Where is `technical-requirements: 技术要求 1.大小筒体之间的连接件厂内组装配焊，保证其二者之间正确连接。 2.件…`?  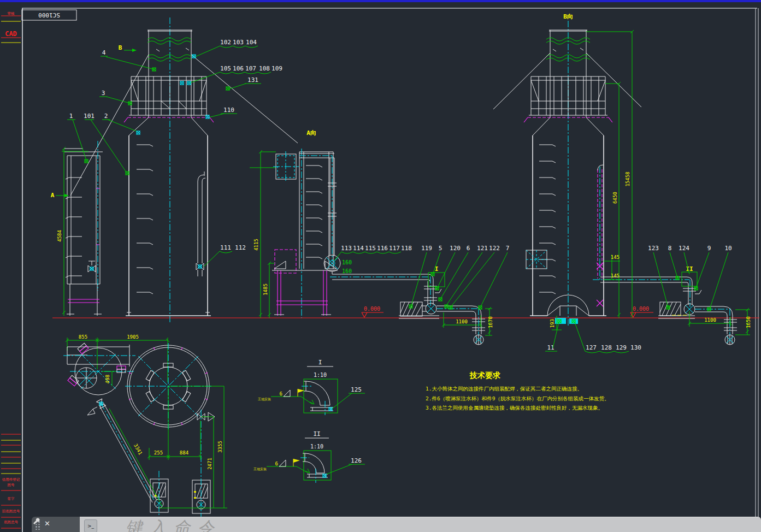 technical-requirements: 技术要求 1.大小筒体之间的连接件厂内组装配焊，保证其二者之间正确连接。 2.件… is located at coordinates (517, 391).